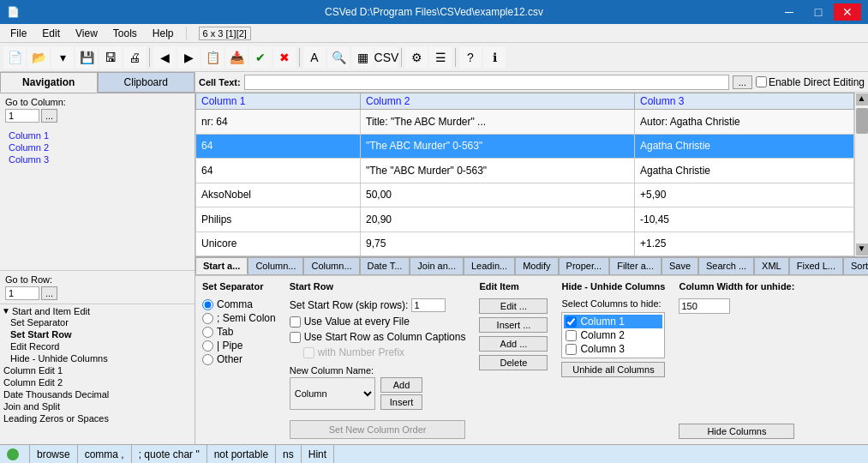  I want to click on enable-direct-editing: Enable Direct Editing, so click(811, 82).